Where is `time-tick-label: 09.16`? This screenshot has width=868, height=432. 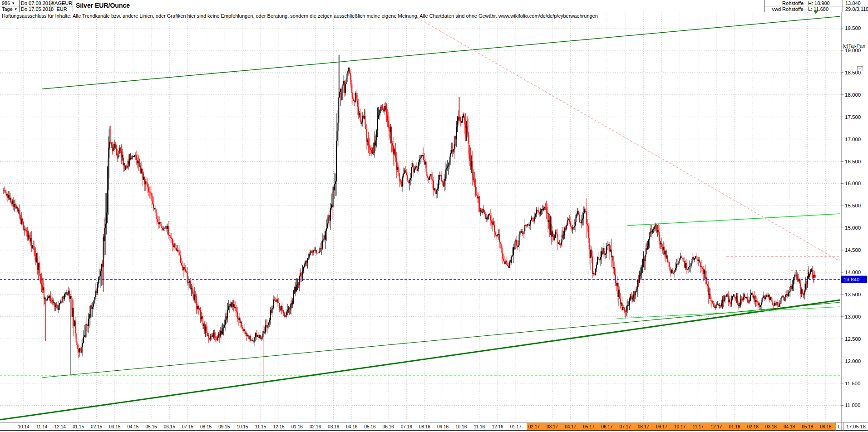
time-tick-label: 09.16 is located at coordinates (443, 427).